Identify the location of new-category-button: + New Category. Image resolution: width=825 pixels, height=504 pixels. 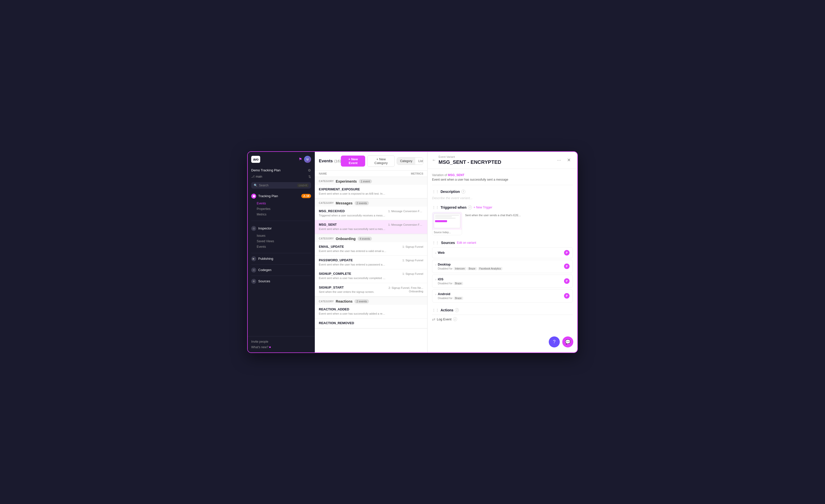
(381, 161).